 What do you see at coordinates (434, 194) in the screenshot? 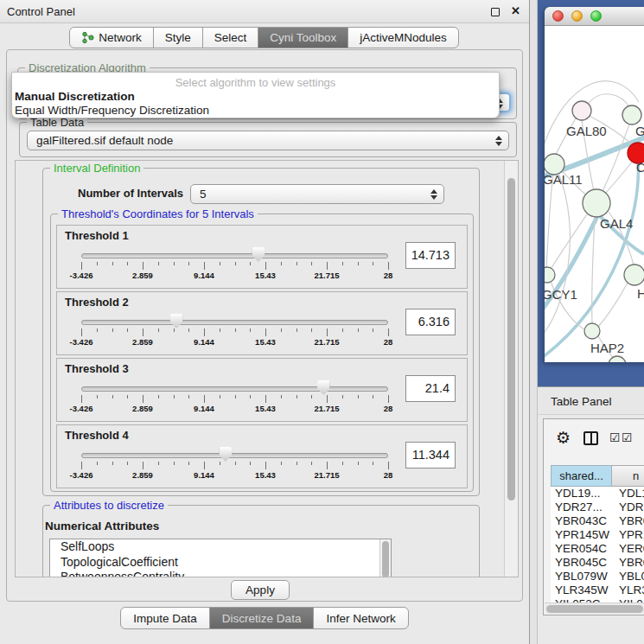
I see `combo-arrows-icon` at bounding box center [434, 194].